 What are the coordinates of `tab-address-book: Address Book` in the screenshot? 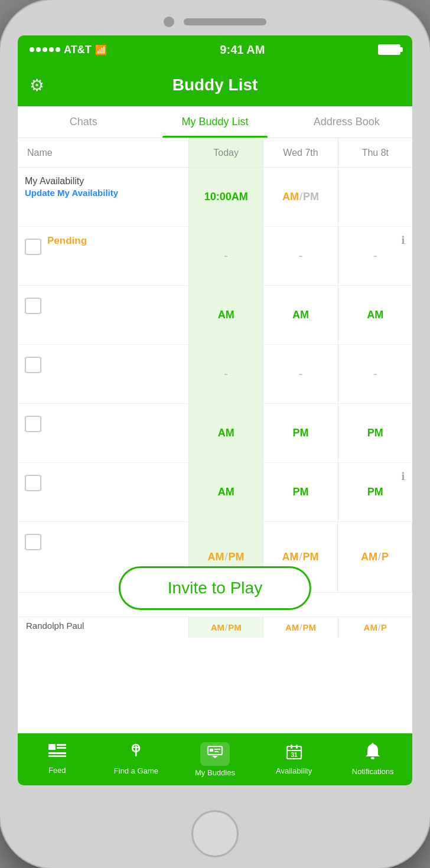 It's located at (346, 122).